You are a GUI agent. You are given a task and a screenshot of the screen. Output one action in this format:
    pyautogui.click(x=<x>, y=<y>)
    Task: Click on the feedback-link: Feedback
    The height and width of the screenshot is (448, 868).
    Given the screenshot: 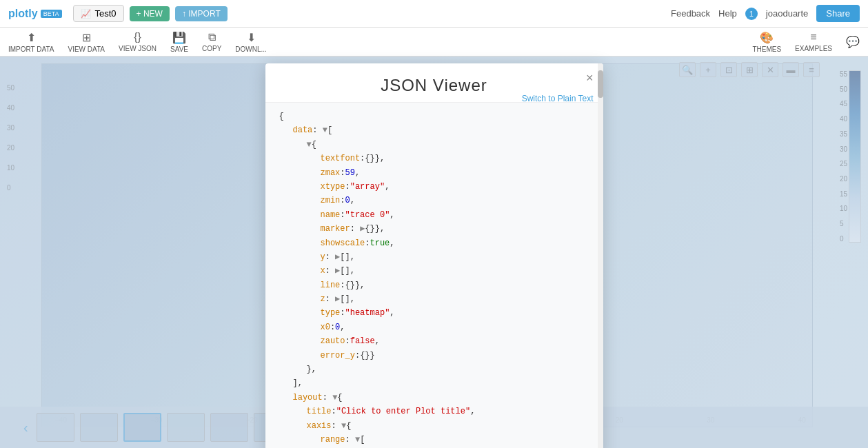 What is the action you would take?
    pyautogui.click(x=691, y=14)
    